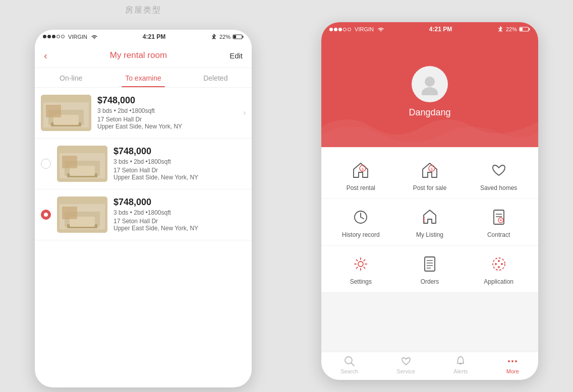 The width and height of the screenshot is (573, 392). What do you see at coordinates (430, 175) in the screenshot?
I see `grid-post-sale: $ Post for sale` at bounding box center [430, 175].